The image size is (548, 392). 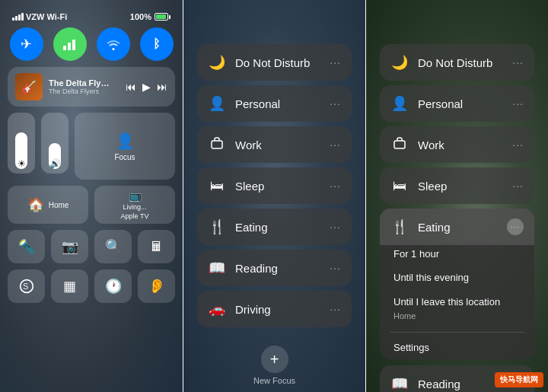 I want to click on music-info: The Delta Fly… The Delta Flyers, so click(x=84, y=87).